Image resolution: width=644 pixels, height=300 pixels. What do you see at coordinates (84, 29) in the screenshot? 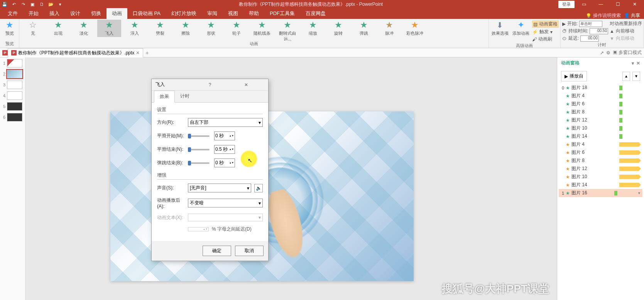
I see `effect-淡化: ★淡化` at bounding box center [84, 29].